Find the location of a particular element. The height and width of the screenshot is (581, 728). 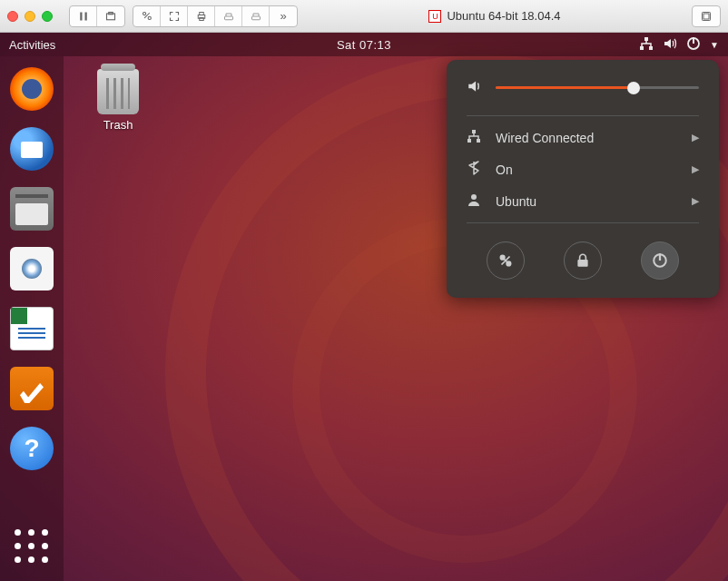

bluetooth-label: On is located at coordinates (505, 170).